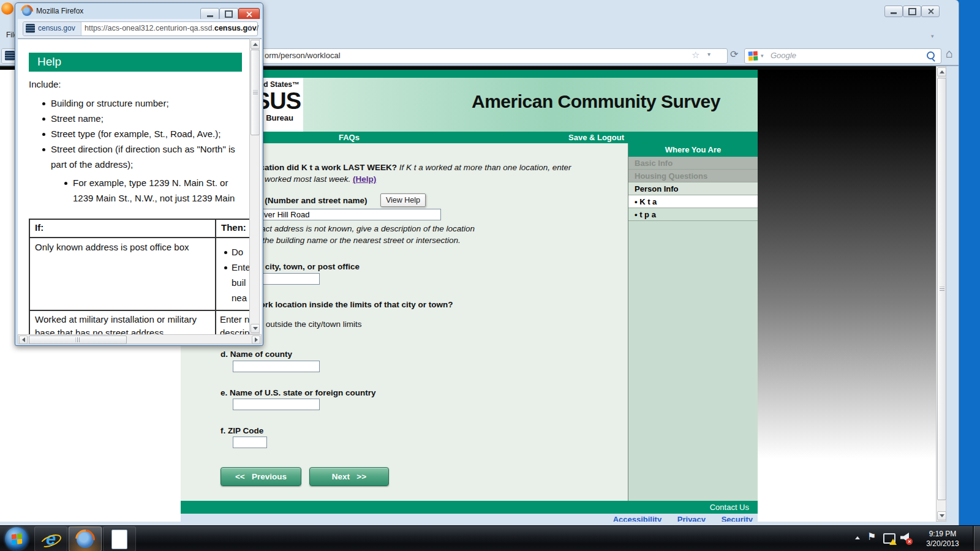 Image resolution: width=980 pixels, height=551 pixels. I want to click on tray-up-arrow-icon, so click(858, 538).